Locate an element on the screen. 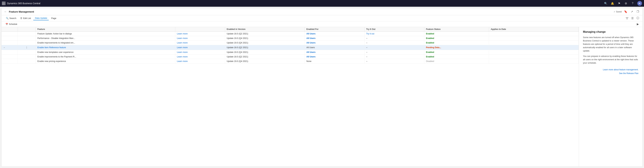  col-enabled-header: Enabled For is located at coordinates (334, 29).